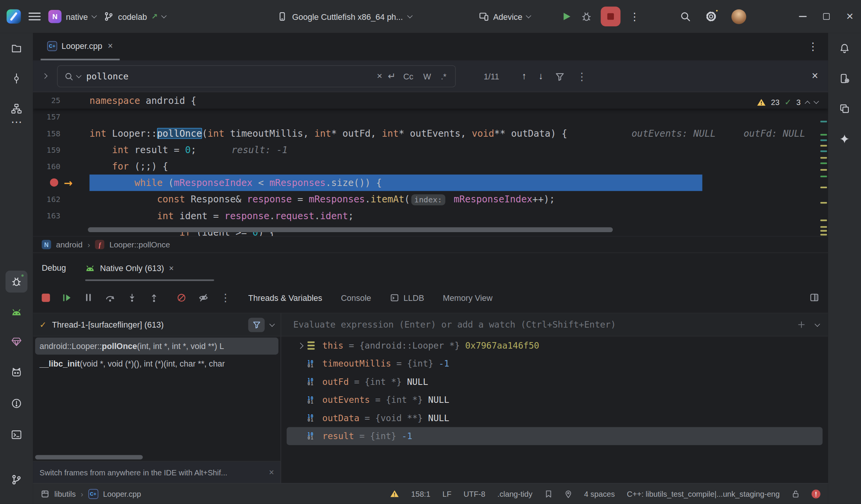  What do you see at coordinates (827, 17) in the screenshot?
I see `maximize-button` at bounding box center [827, 17].